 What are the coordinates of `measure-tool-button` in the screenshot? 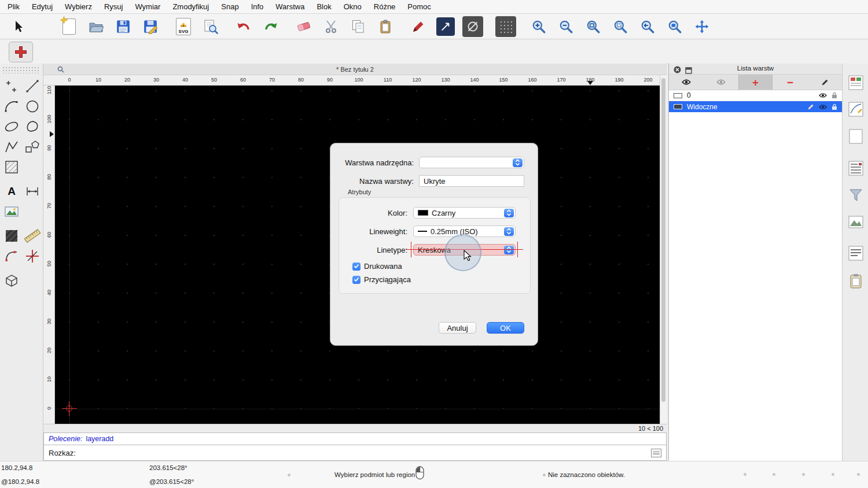 It's located at (32, 236).